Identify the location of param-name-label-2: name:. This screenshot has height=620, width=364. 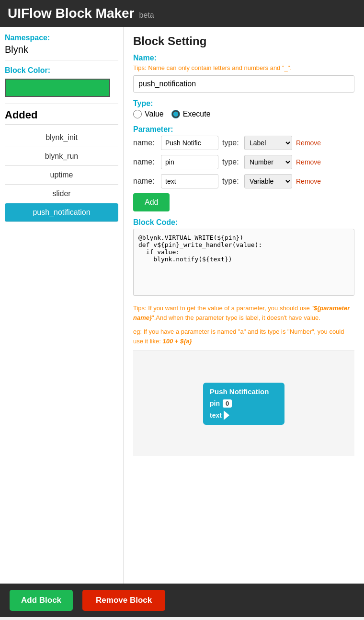
(145, 181).